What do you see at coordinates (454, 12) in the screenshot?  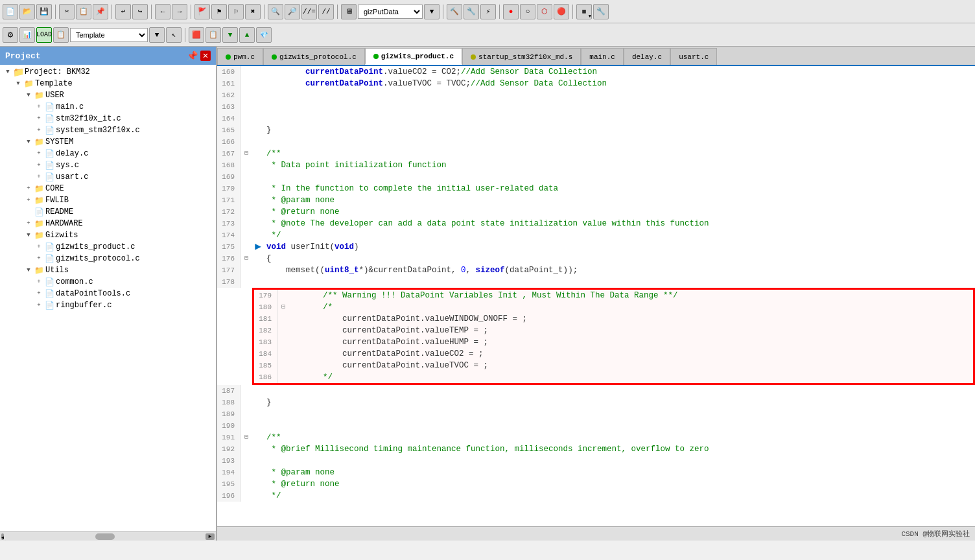 I see `build-button: 🔨` at bounding box center [454, 12].